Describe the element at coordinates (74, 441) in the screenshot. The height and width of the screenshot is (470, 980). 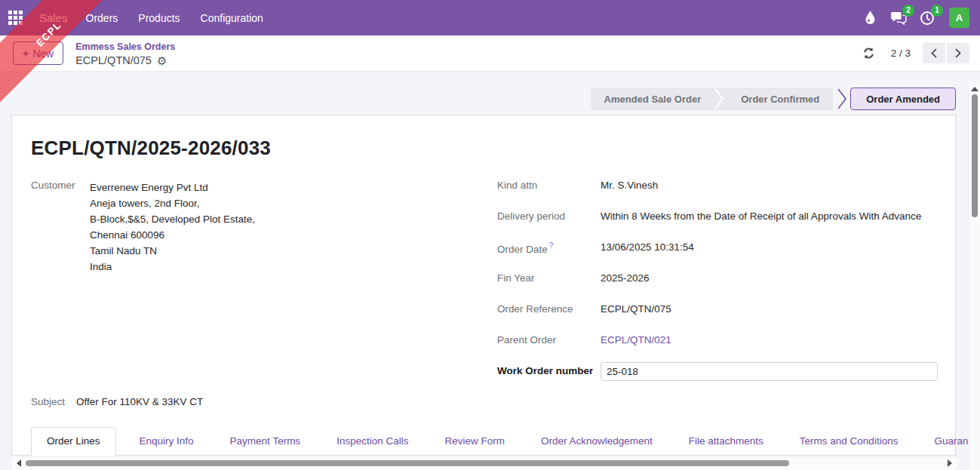
I see `tab-order-lines: Order Lines` at that location.